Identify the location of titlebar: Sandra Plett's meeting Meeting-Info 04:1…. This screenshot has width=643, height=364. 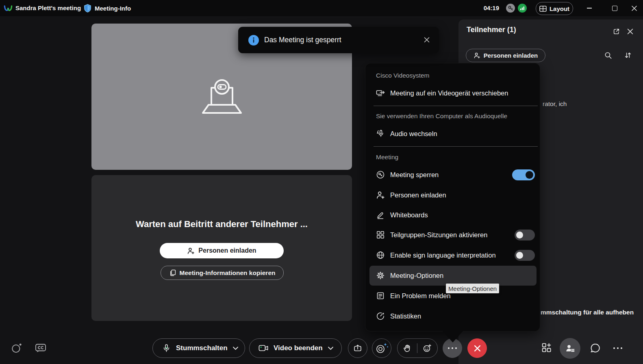
(322, 8).